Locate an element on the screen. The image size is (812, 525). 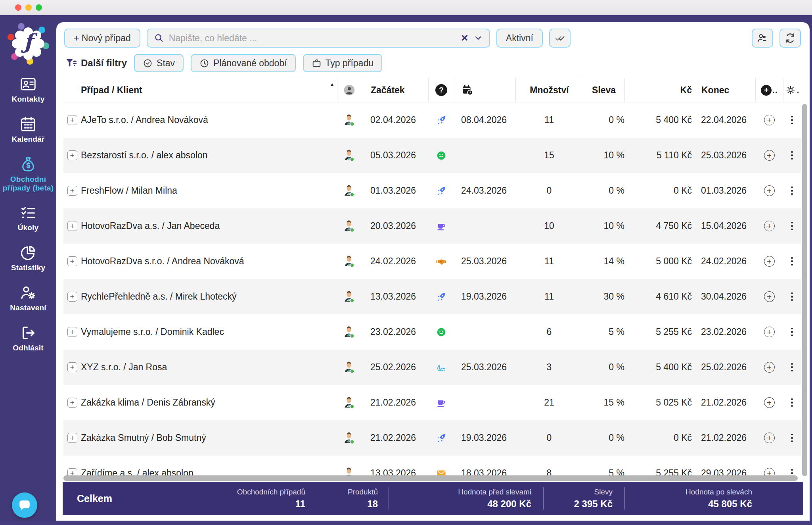
table-row: + HotovoRazDva s.r.o. / Andrea Nováková … is located at coordinates (432, 261).